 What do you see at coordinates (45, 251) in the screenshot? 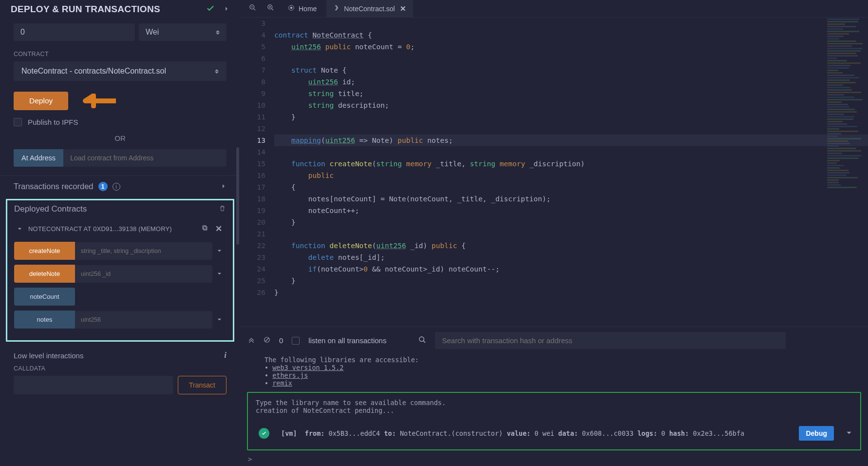
I see `function-button-createNote: createNote` at bounding box center [45, 251].